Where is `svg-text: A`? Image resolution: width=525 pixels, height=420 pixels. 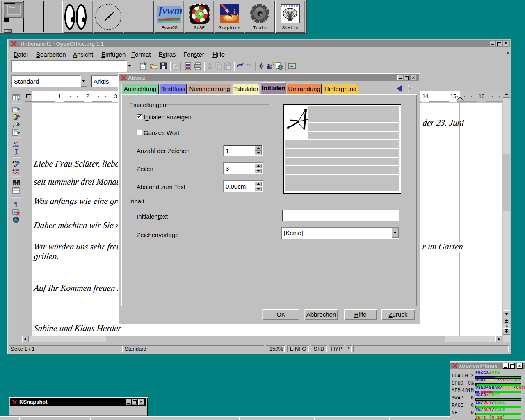
svg-text: A is located at coordinates (15, 143).